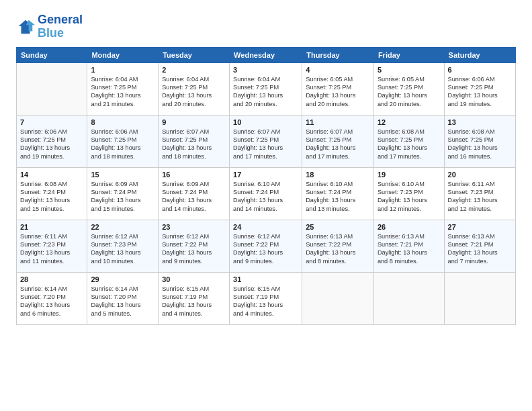 The width and height of the screenshot is (532, 411). I want to click on logo: General Blue, so click(50, 27).